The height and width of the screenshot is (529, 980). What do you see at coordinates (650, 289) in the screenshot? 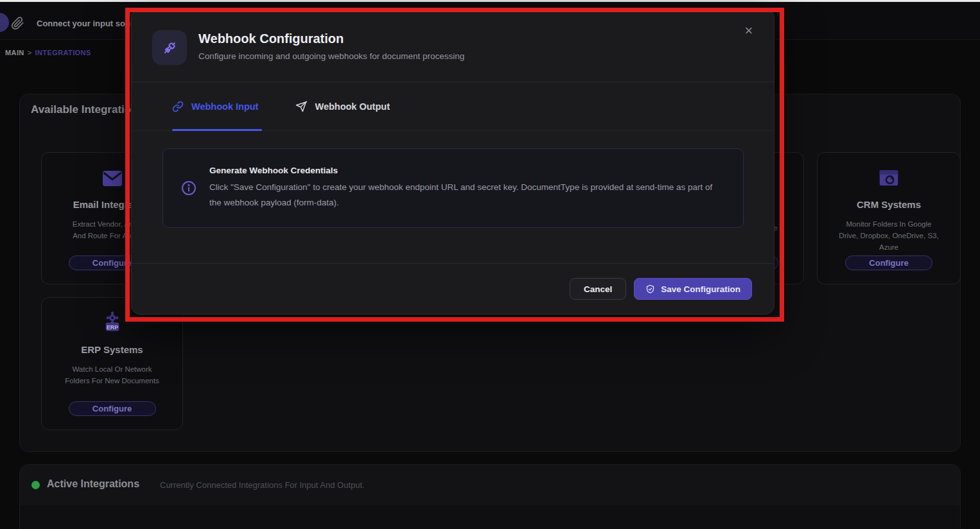
I see `shield-check-icon` at bounding box center [650, 289].